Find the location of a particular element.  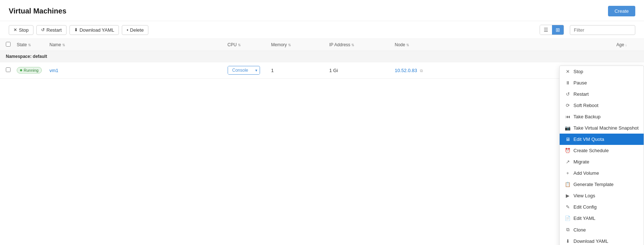

row-state: Running is located at coordinates (33, 70).